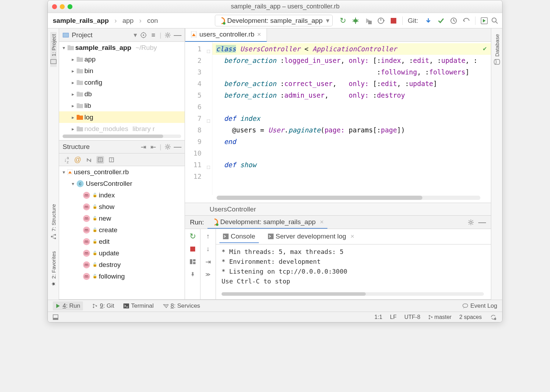  Describe the element at coordinates (89, 160) in the screenshot. I see `inherited-icon` at that location.